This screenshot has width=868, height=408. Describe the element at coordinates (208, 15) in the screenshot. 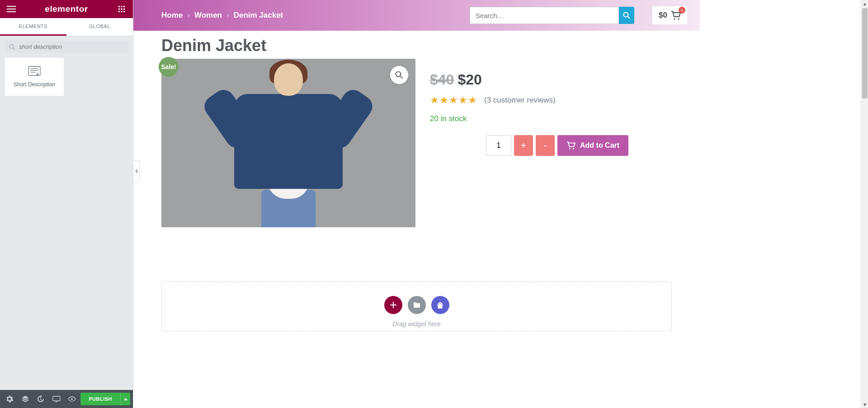

I see `breadcrumb-women: Women` at that location.